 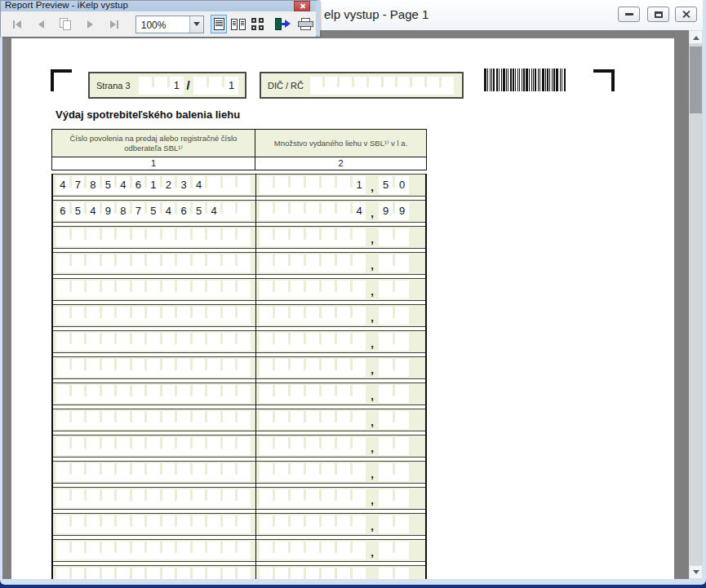 What do you see at coordinates (17, 24) in the screenshot?
I see `first-page-icon` at bounding box center [17, 24].